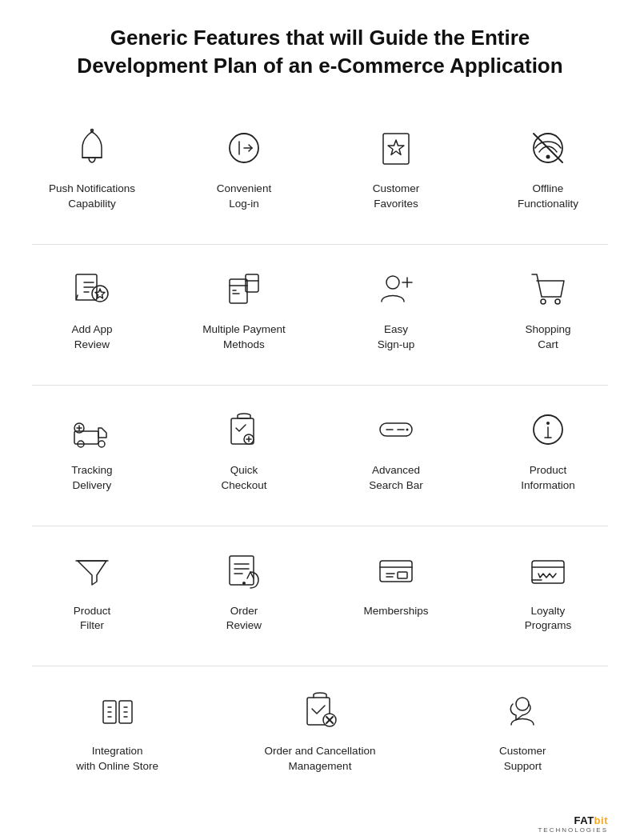 Image resolution: width=640 pixels, height=840 pixels. I want to click on product-info-icon, so click(548, 430).